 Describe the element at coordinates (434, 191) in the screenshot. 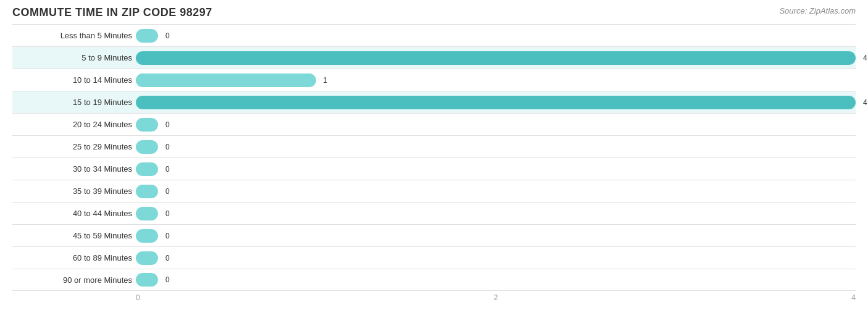

I see `bar-row: 35 to 39 Minutes0` at that location.